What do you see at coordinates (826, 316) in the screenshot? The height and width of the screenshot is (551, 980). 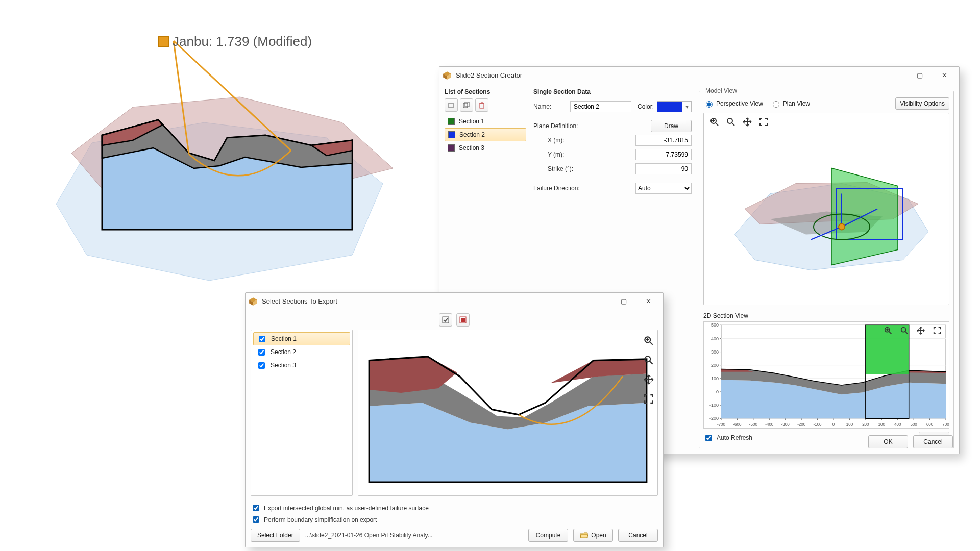 I see `section-2d-label: 2D Section View` at bounding box center [826, 316].